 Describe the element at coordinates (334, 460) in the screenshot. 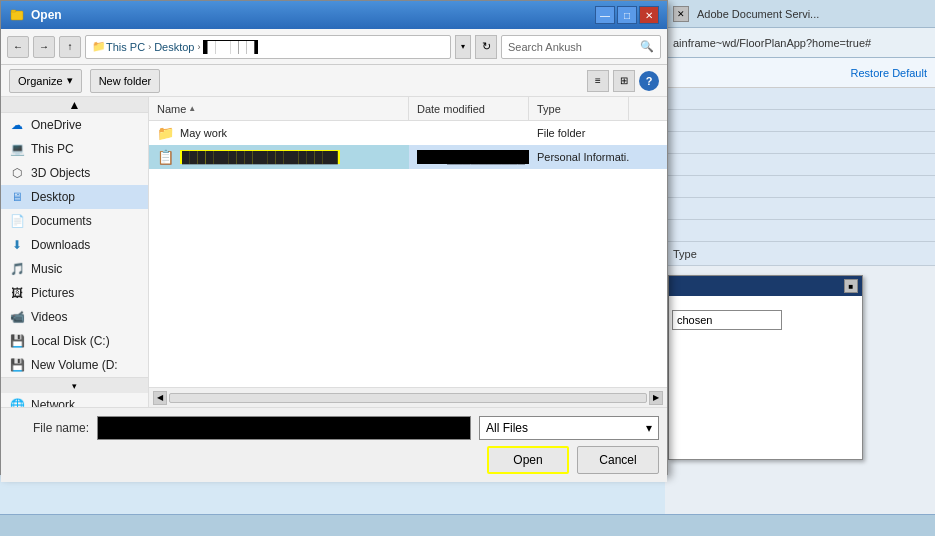

I see `button-row: Open Cancel` at that location.